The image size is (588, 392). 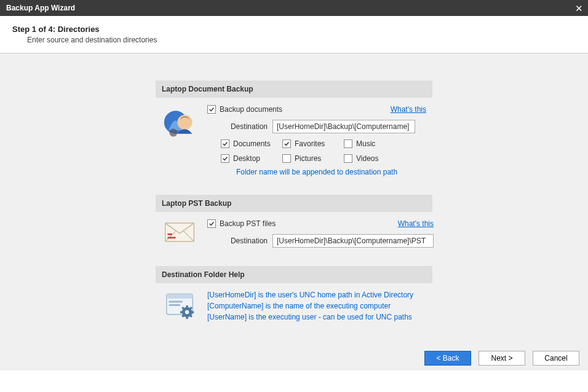 I want to click on footer-bar: < Back Next > Cancel, so click(x=294, y=358).